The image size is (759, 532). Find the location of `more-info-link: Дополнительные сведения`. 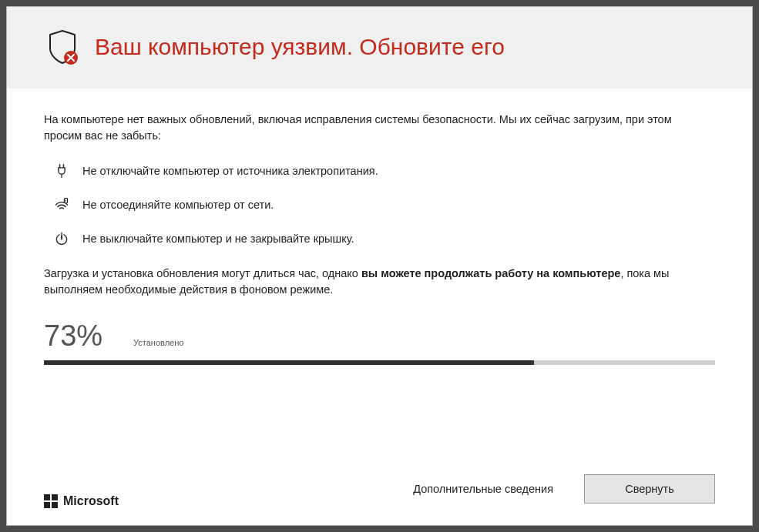

more-info-link: Дополнительные сведения is located at coordinates (483, 489).